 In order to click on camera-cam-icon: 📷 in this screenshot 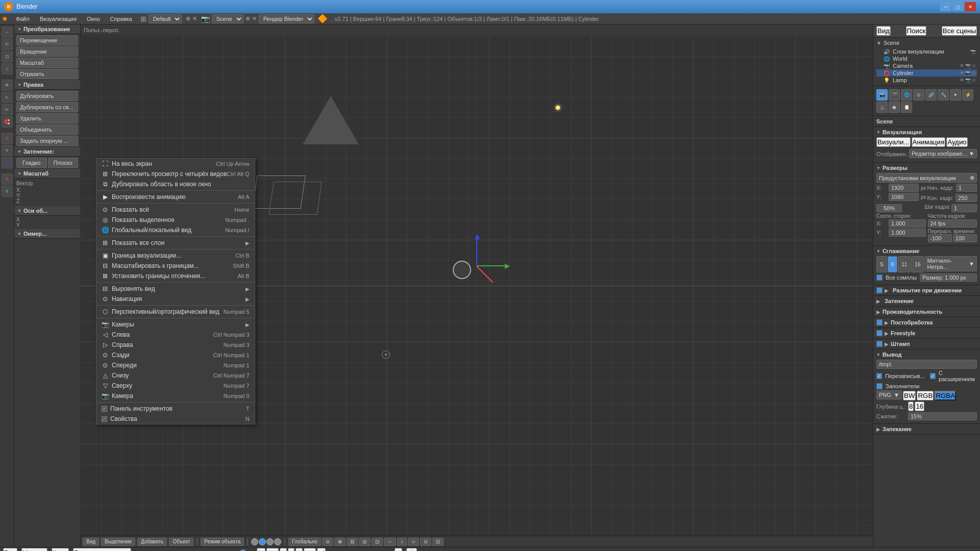, I will do `click(968, 66)`.